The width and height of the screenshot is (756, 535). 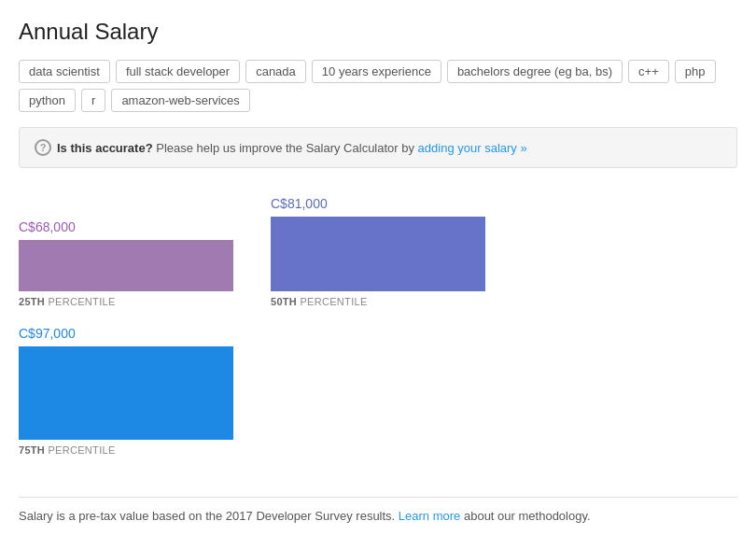 I want to click on tag-item: c++, so click(x=649, y=71).